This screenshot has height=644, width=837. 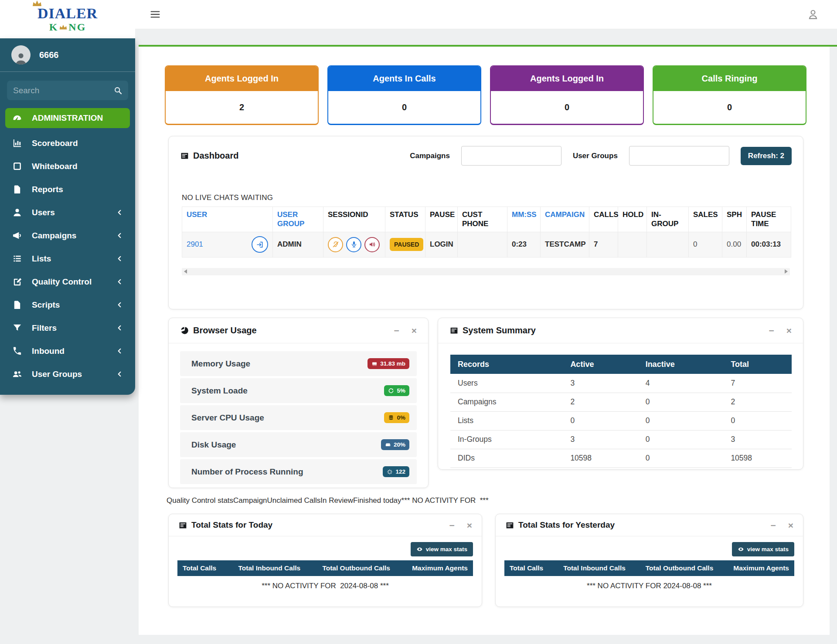 What do you see at coordinates (68, 259) in the screenshot?
I see `sidebar-item-lists: Lists` at bounding box center [68, 259].